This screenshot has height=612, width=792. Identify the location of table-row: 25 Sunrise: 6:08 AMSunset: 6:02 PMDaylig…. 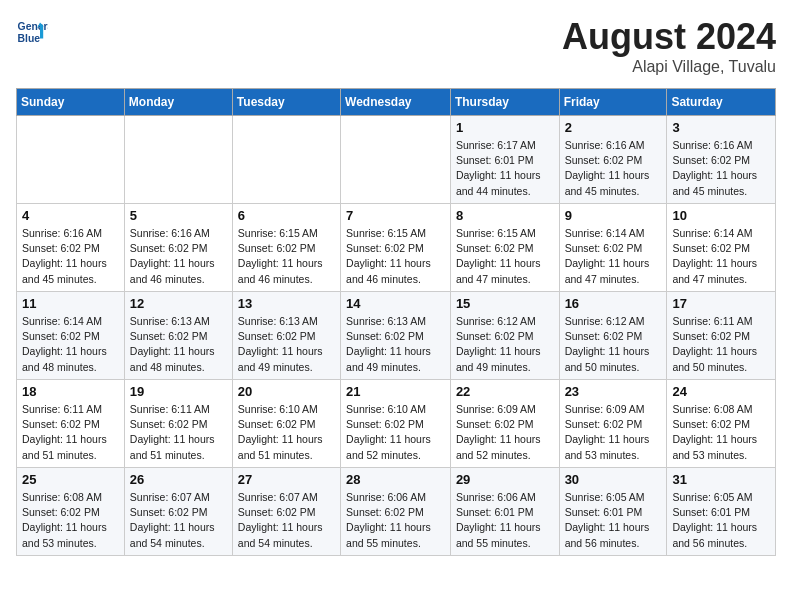
(71, 512).